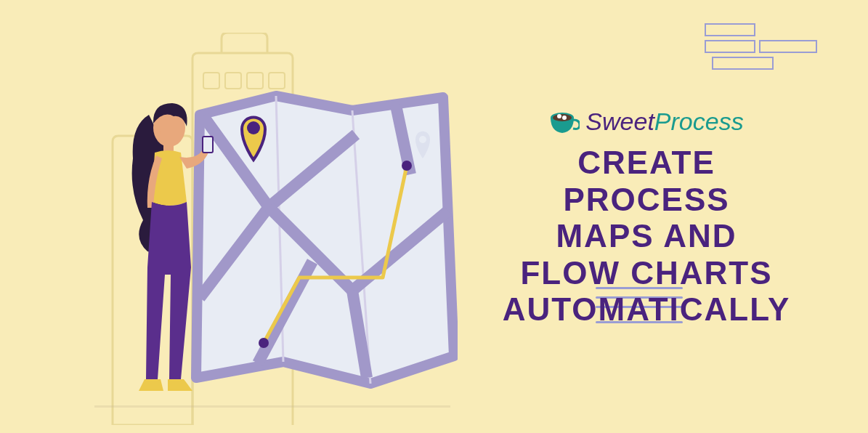 The image size is (868, 433). Describe the element at coordinates (646, 201) in the screenshot. I see `headline-line: PROCESS` at that location.